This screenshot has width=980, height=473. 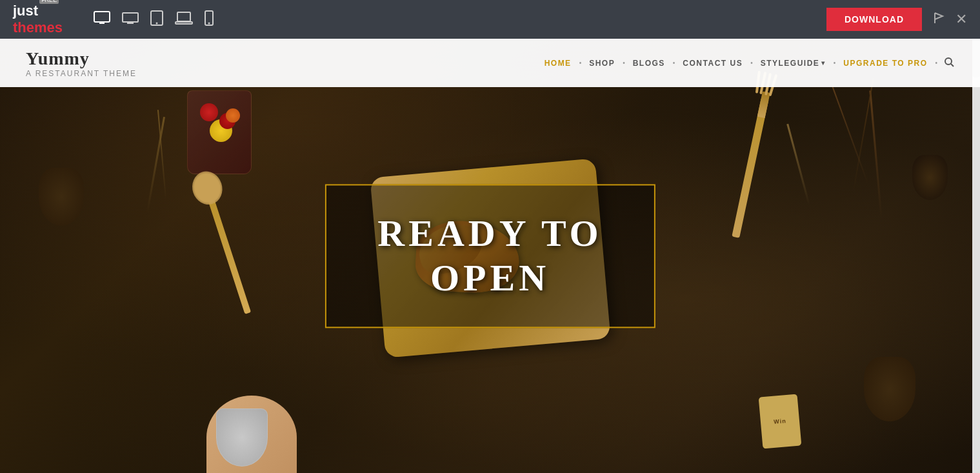 What do you see at coordinates (747, 63) in the screenshot?
I see `site-nav: HOME • SHOP • BLOGS • CONTACT US • STYLE…` at bounding box center [747, 63].